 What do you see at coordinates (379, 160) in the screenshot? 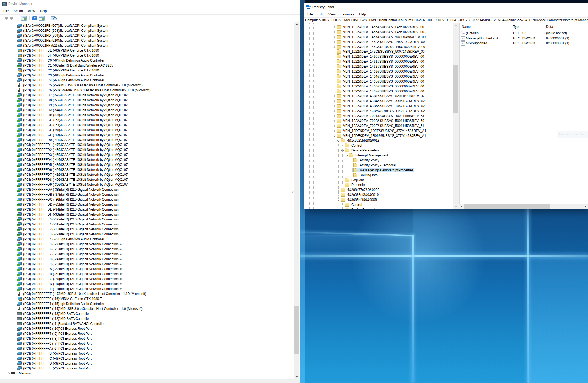
I see `registry-key-row: Affinity Policy` at bounding box center [379, 160].